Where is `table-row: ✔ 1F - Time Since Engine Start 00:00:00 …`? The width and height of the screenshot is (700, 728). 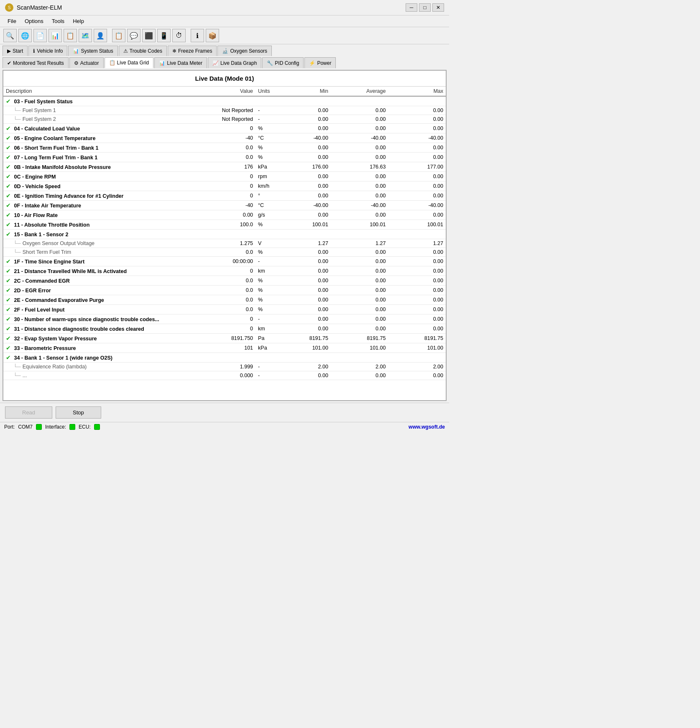 table-row: ✔ 1F - Time Since Engine Start 00:00:00 … is located at coordinates (225, 262).